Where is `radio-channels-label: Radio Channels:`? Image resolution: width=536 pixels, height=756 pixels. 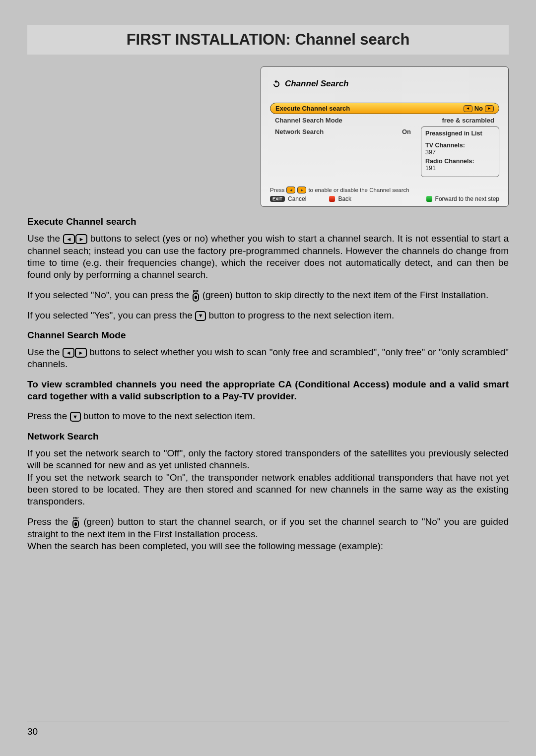 radio-channels-label: Radio Channels: is located at coordinates (460, 161).